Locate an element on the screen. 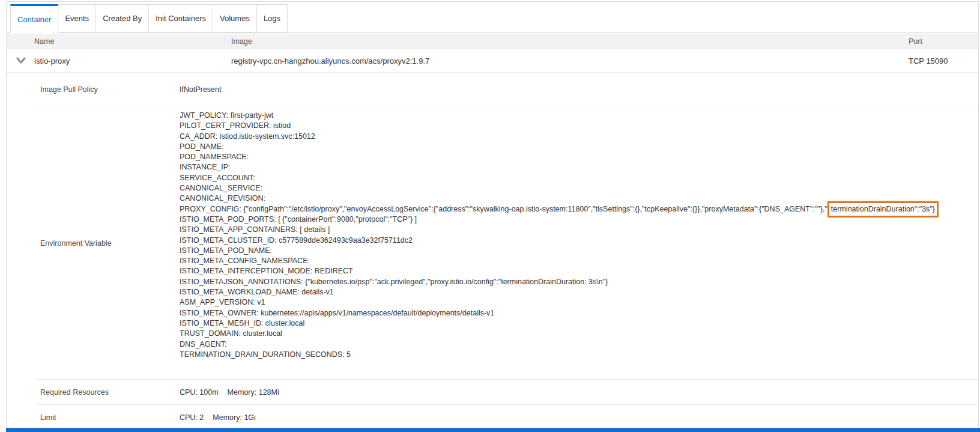 This screenshot has width=980, height=432. table-row: istio-proxy registry-vpc.cn-hangzhou.ali… is located at coordinates (492, 61).